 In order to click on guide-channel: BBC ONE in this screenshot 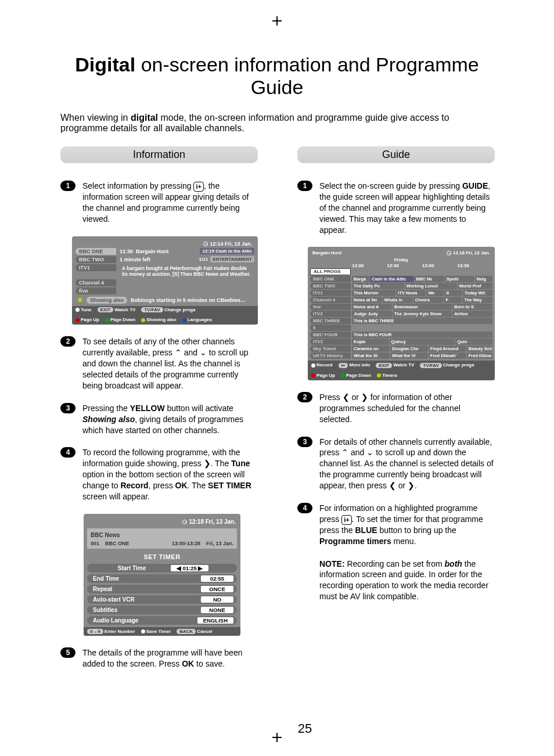, I will do `click(330, 279)`.